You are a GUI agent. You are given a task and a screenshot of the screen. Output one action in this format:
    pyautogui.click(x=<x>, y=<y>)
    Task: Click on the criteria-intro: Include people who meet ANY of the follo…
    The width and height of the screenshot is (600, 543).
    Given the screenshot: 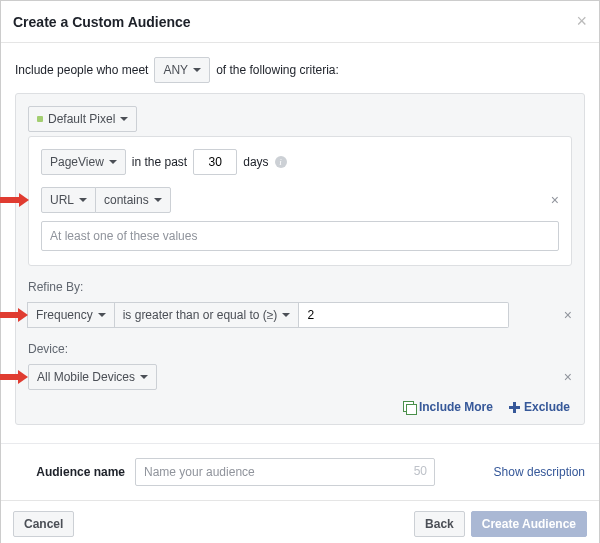 What is the action you would take?
    pyautogui.click(x=300, y=70)
    